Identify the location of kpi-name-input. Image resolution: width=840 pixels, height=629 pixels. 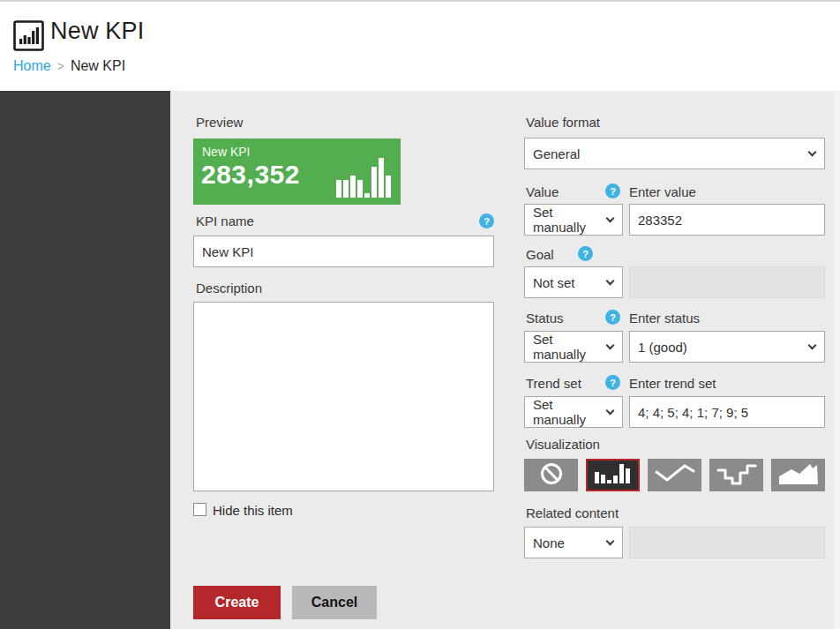
(344, 251).